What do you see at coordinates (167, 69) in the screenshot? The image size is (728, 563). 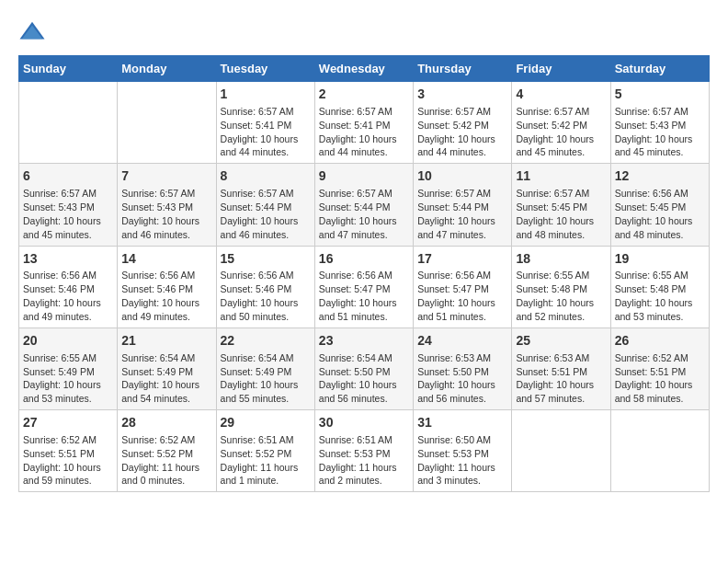 I see `day-of-week-header: Monday` at bounding box center [167, 69].